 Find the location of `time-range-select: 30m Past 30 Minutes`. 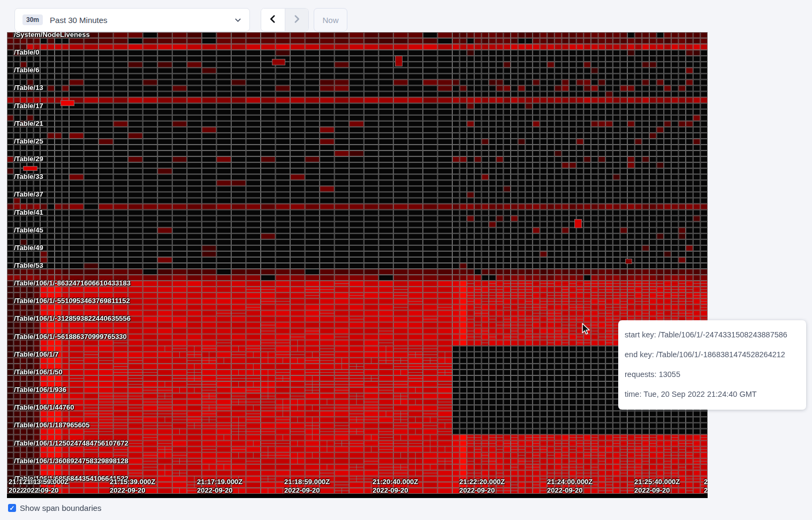

time-range-select: 30m Past 30 Minutes is located at coordinates (132, 20).